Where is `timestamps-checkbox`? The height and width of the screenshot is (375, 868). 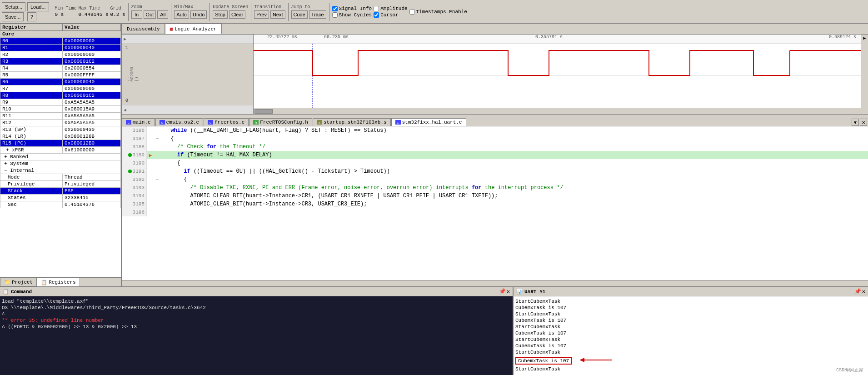 timestamps-checkbox is located at coordinates (412, 12).